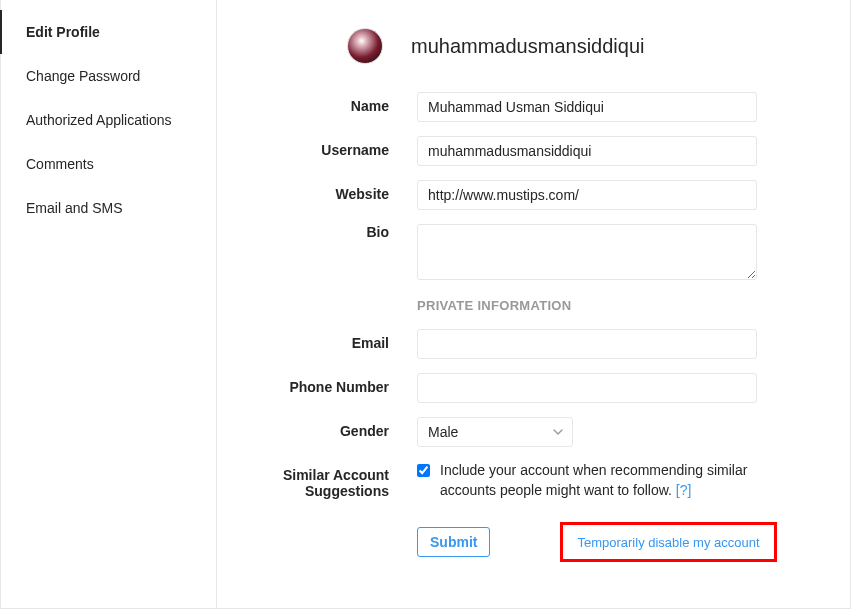  What do you see at coordinates (108, 120) in the screenshot?
I see `sidebar-item-authorized-applications: Authorized Applications` at bounding box center [108, 120].